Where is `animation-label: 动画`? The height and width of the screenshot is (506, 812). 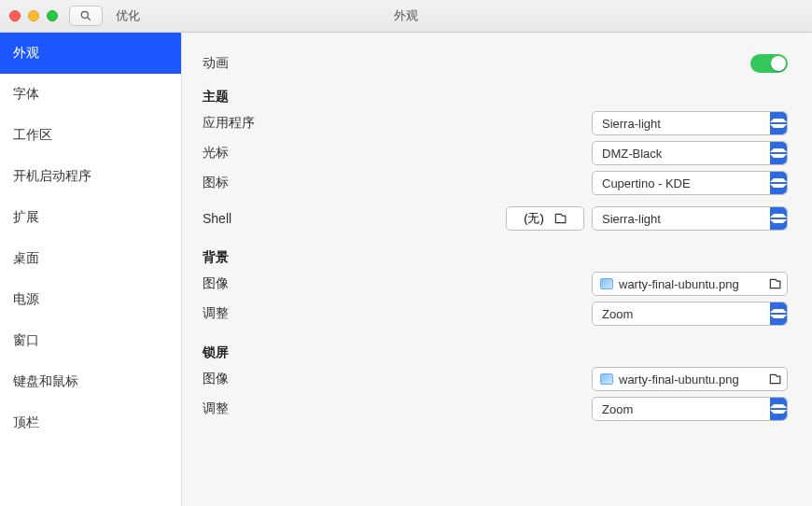
animation-label: 动画 is located at coordinates (245, 63).